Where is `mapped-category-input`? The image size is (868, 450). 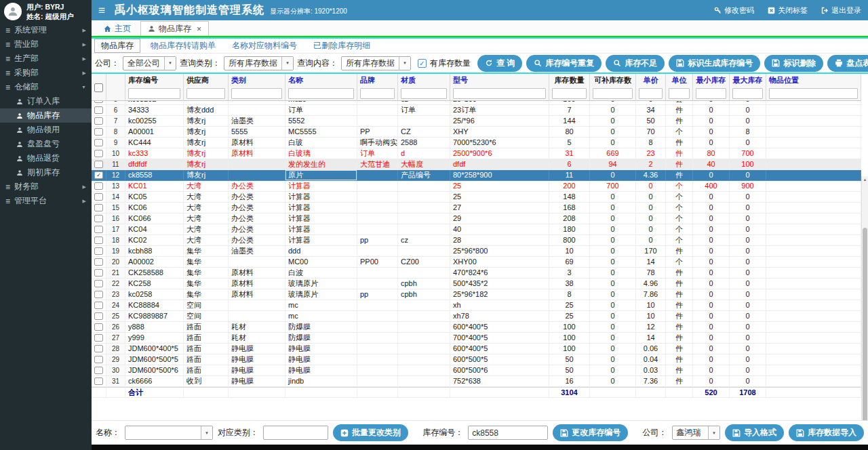
mapped-category-input is located at coordinates (296, 432).